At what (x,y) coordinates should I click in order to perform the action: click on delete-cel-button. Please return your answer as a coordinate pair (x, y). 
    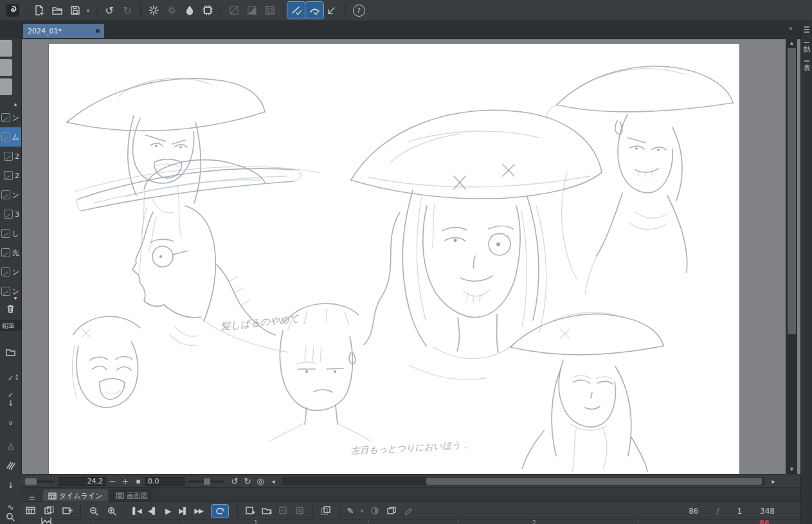
    Looking at the image, I should click on (300, 510).